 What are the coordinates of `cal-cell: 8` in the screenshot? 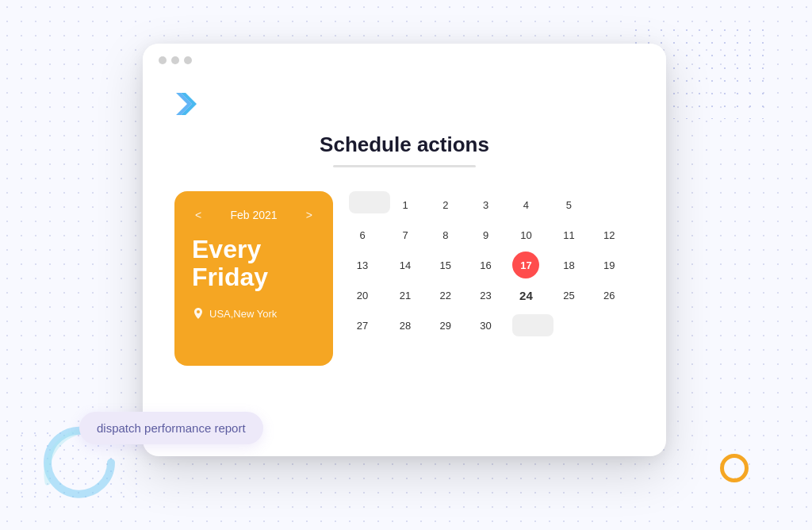 It's located at (446, 235).